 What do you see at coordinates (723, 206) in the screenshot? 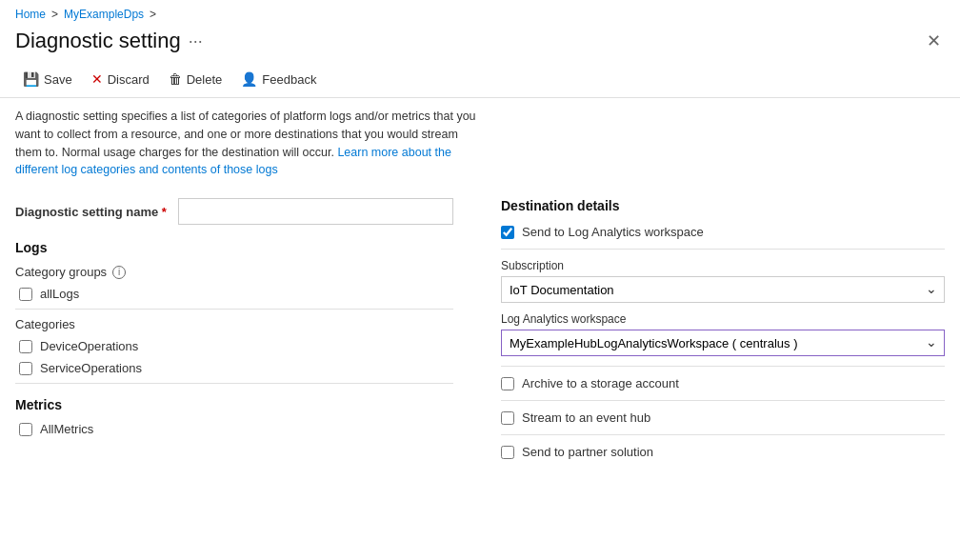
I see `destination-title: Destination details` at bounding box center [723, 206].